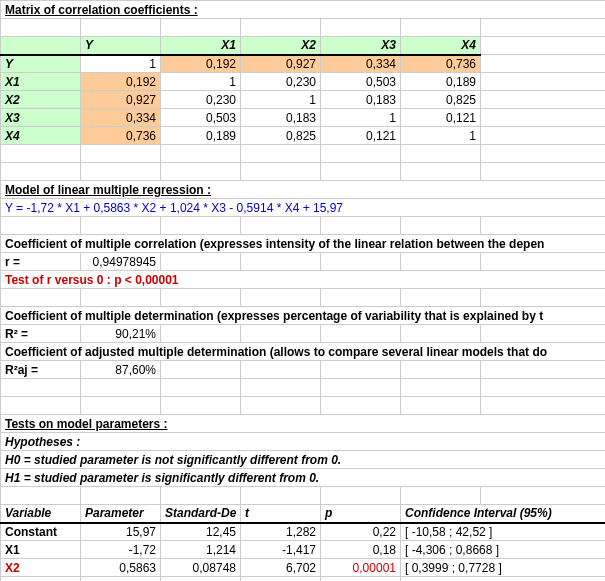  What do you see at coordinates (41, 64) in the screenshot?
I see `corr-row-label: Y` at bounding box center [41, 64].